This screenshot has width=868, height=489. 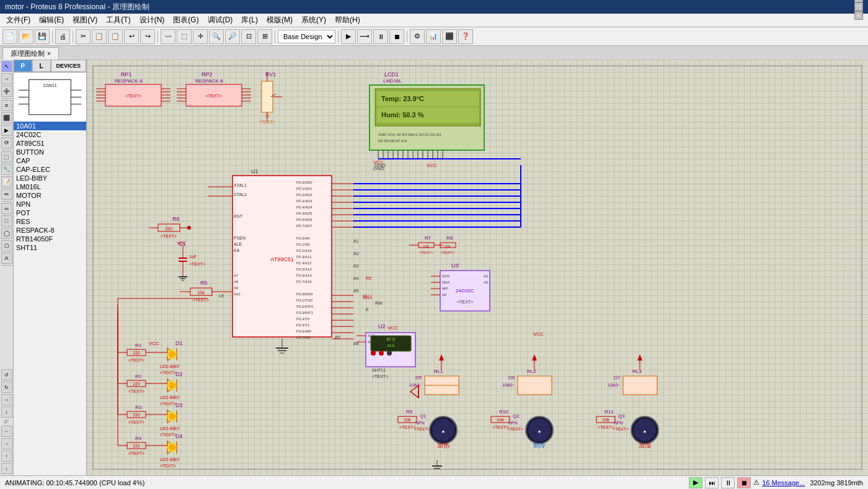 What do you see at coordinates (7, 194) in the screenshot?
I see `tool-gen: ✏` at bounding box center [7, 194].